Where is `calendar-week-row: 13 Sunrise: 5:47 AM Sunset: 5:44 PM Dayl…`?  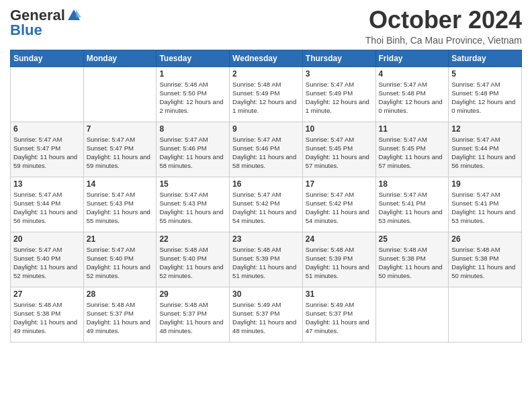 calendar-week-row: 13 Sunrise: 5:47 AM Sunset: 5:44 PM Dayl… is located at coordinates (266, 204).